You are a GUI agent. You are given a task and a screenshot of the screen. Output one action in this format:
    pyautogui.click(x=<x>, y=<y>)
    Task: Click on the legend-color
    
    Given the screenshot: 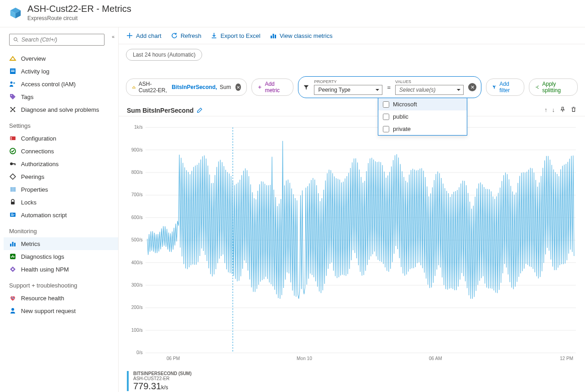 What is the action you would take?
    pyautogui.click(x=128, y=381)
    